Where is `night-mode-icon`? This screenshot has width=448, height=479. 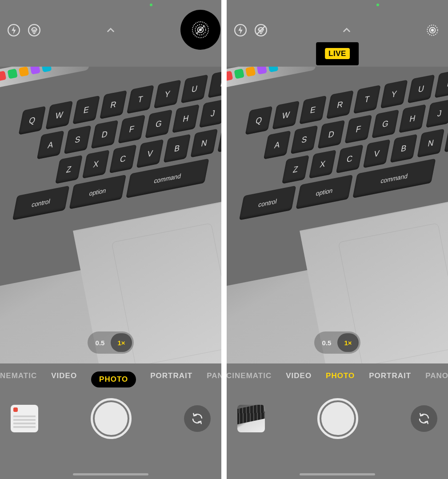
night-mode-icon is located at coordinates (34, 30).